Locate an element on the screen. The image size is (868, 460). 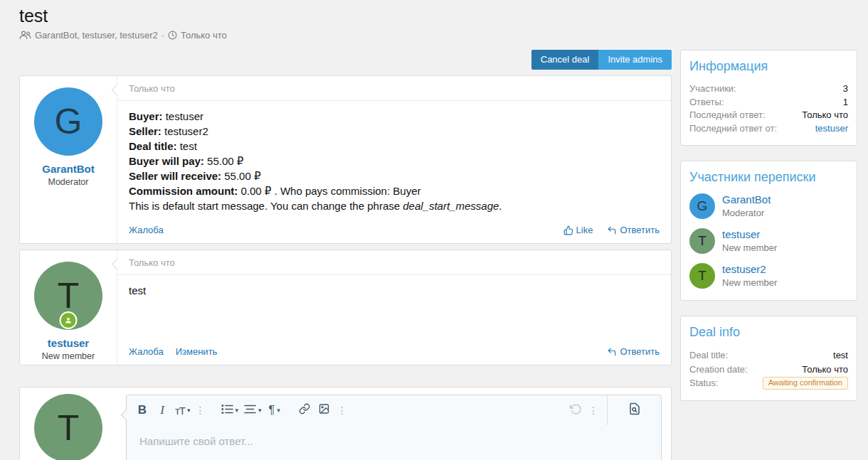
avatar-current-user: T is located at coordinates (68, 427).